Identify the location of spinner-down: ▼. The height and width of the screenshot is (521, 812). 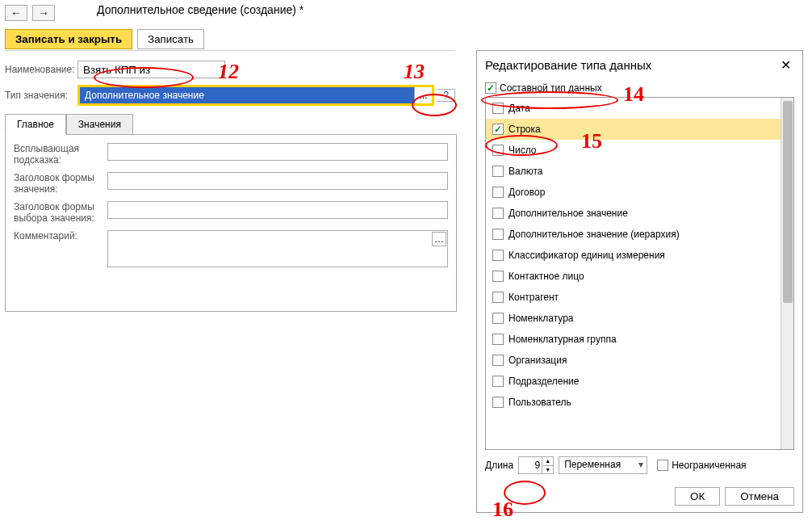
(547, 470).